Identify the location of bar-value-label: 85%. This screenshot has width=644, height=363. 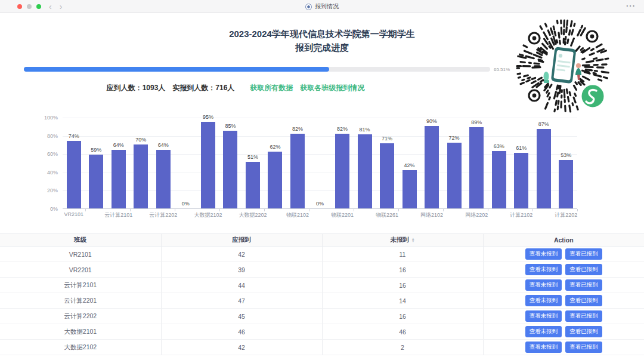
(230, 126).